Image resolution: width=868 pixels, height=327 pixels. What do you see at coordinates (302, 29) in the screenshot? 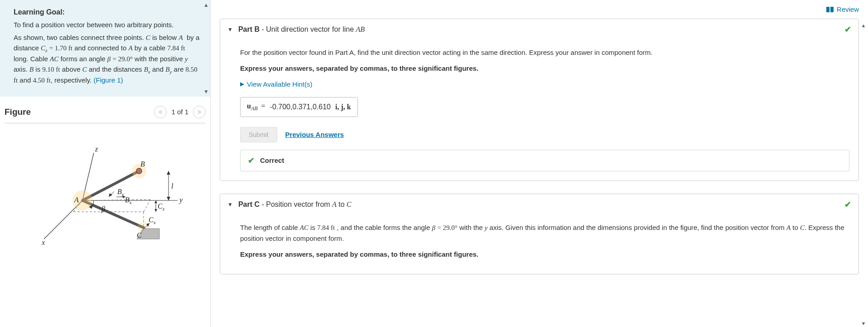
I see `part-b-title: Part B - Unit direction vector for line …` at bounding box center [302, 29].